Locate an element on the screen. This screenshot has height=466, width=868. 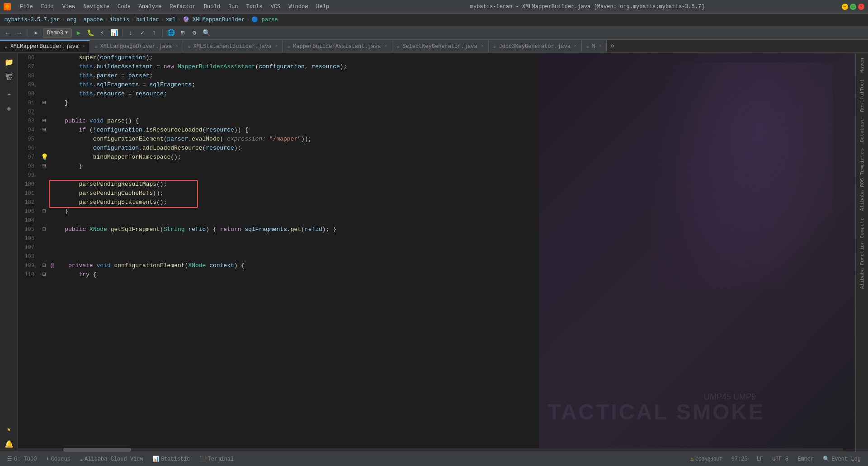
code-line-101: 101 parsePendingCacheRefs(); is located at coordinates (437, 193).